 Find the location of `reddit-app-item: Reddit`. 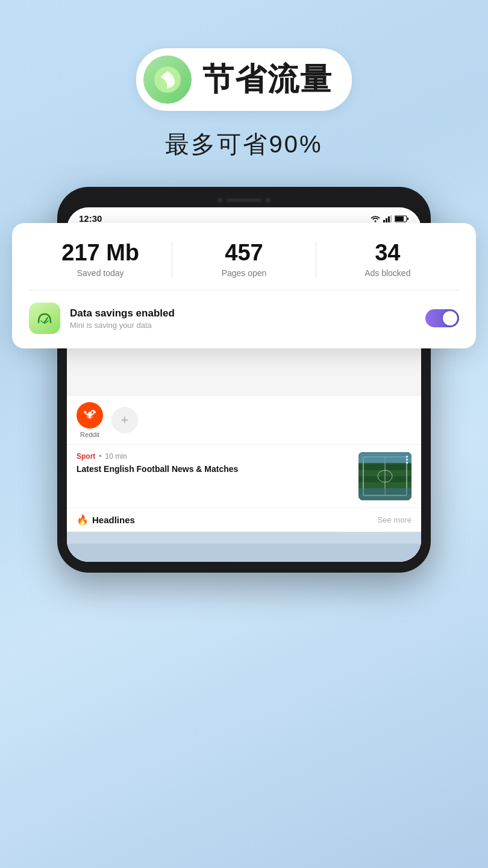

reddit-app-item: Reddit is located at coordinates (90, 420).